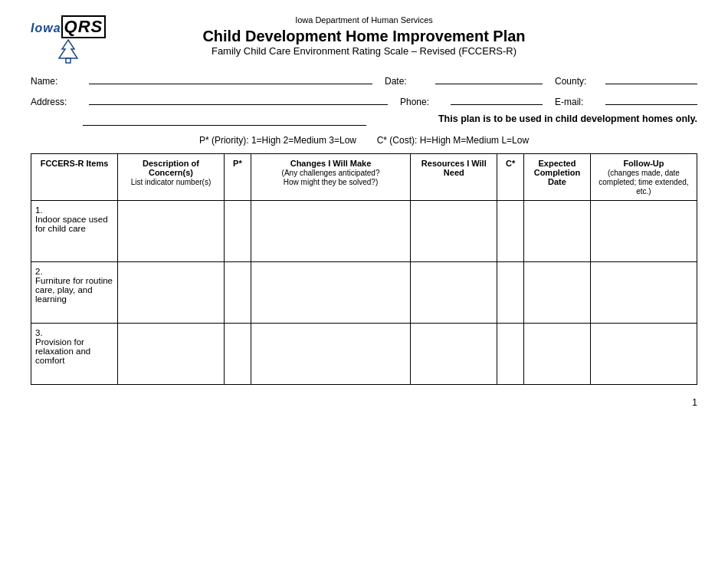 The width and height of the screenshot is (728, 562). Describe the element at coordinates (238, 232) in the screenshot. I see `row1-priority` at that location.